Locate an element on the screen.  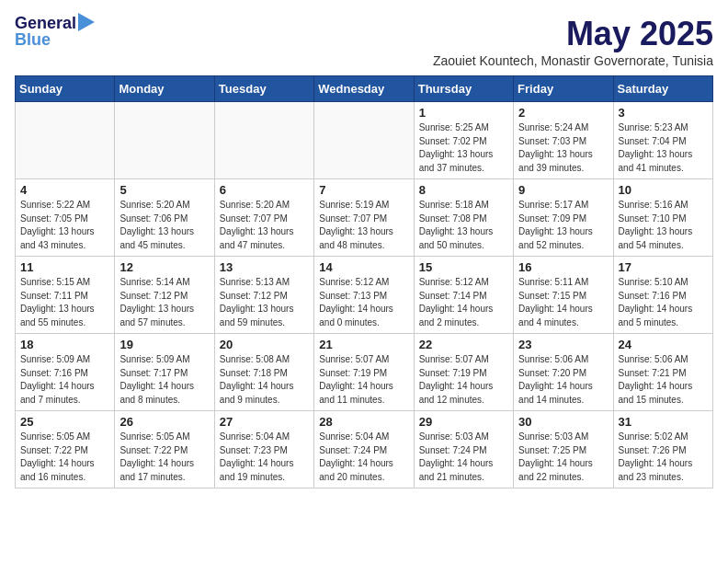
day-number: 9 is located at coordinates (563, 190).